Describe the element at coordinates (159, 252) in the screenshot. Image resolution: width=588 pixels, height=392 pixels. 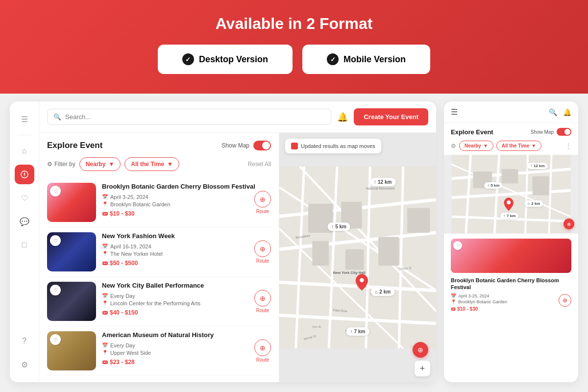
I see `table-row: ♡ New York Fashion Week 📅 April 16-19, 2…` at that location.